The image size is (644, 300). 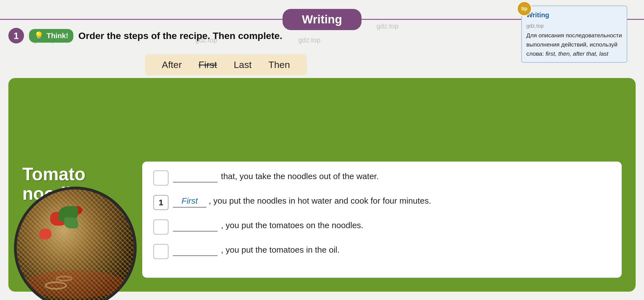 I want to click on watermark-3: gdz.top, so click(x=310, y=40).